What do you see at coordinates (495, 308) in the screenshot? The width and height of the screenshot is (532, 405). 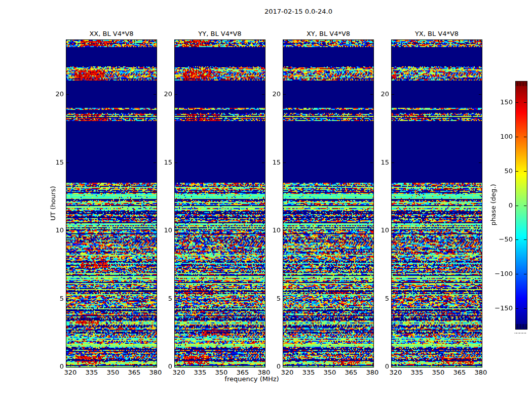 I see `colorbar-tick-label: −150` at bounding box center [495, 308].